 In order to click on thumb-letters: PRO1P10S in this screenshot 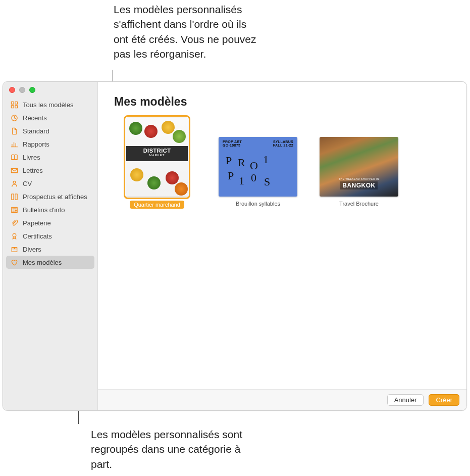, I will do `click(258, 173)`.